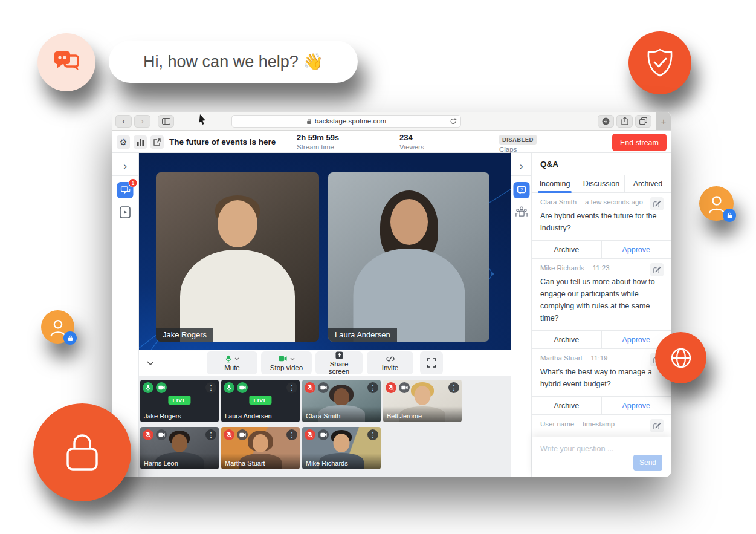 The height and width of the screenshot is (534, 756). Describe the element at coordinates (390, 368) in the screenshot. I see `invite-label: Invite` at that location.